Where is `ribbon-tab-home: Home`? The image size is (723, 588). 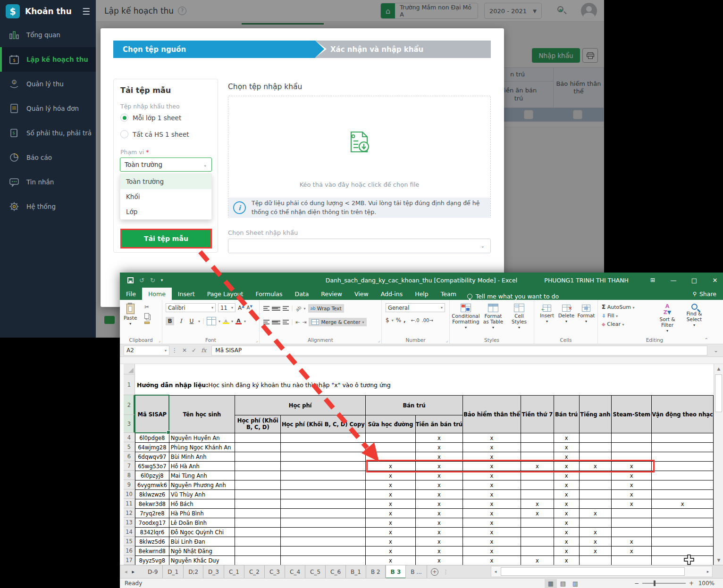
ribbon-tab-home: Home is located at coordinates (157, 294).